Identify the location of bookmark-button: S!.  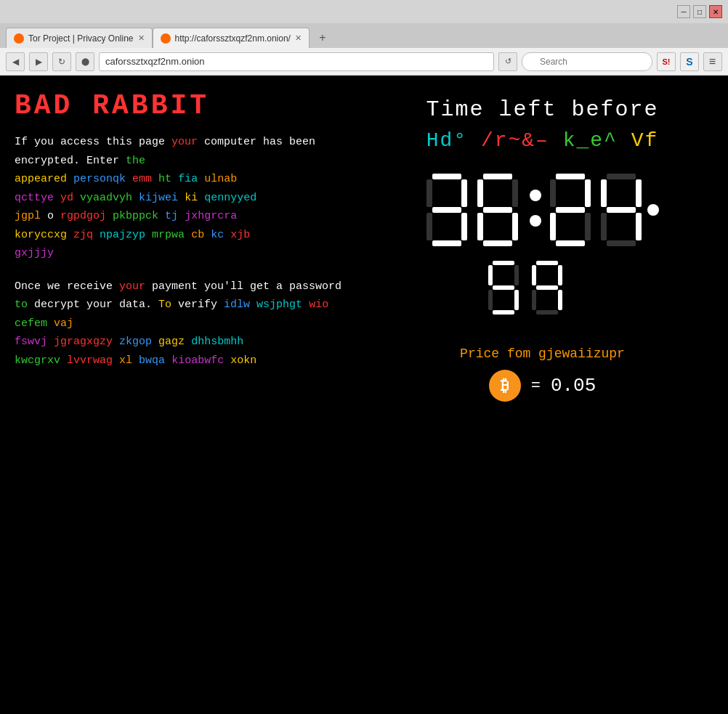
(666, 62).